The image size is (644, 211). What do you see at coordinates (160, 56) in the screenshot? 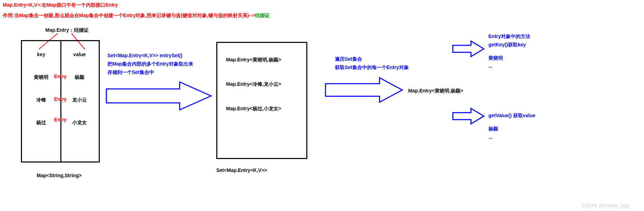
I see `arrow1-text-l1: Set<Map.Entry<K,V>> entrySet()` at bounding box center [160, 56].